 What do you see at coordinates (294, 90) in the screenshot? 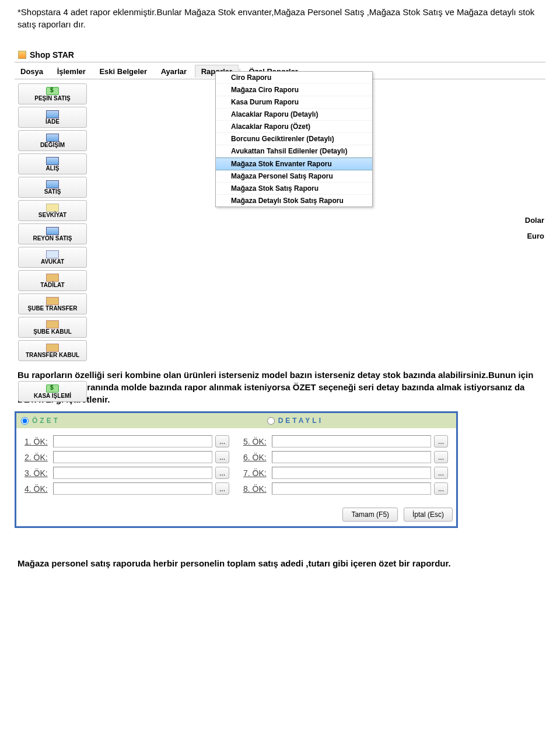
I see `menu-item-ma-aza-ciro-raporu: Mağaza Ciro Raporu` at bounding box center [294, 90].